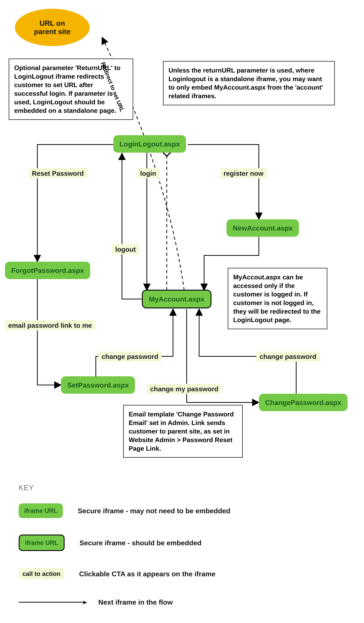 The height and width of the screenshot is (623, 364). What do you see at coordinates (288, 356) in the screenshot?
I see `cta-change-password-right: change password` at bounding box center [288, 356].